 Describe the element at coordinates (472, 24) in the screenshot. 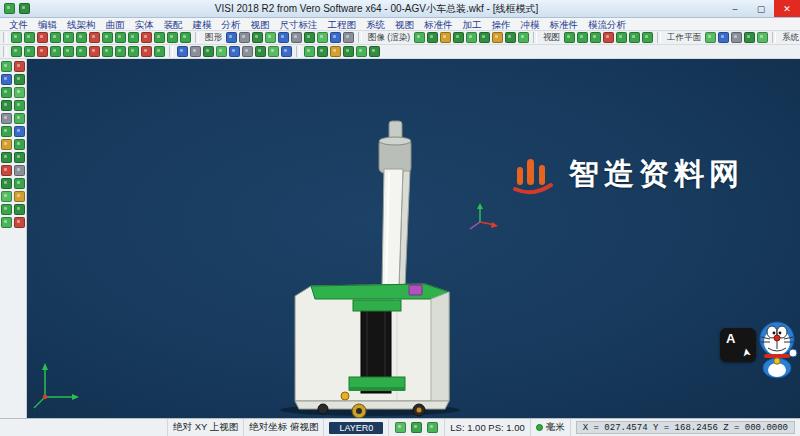

I see `menu-item: 加工` at that location.